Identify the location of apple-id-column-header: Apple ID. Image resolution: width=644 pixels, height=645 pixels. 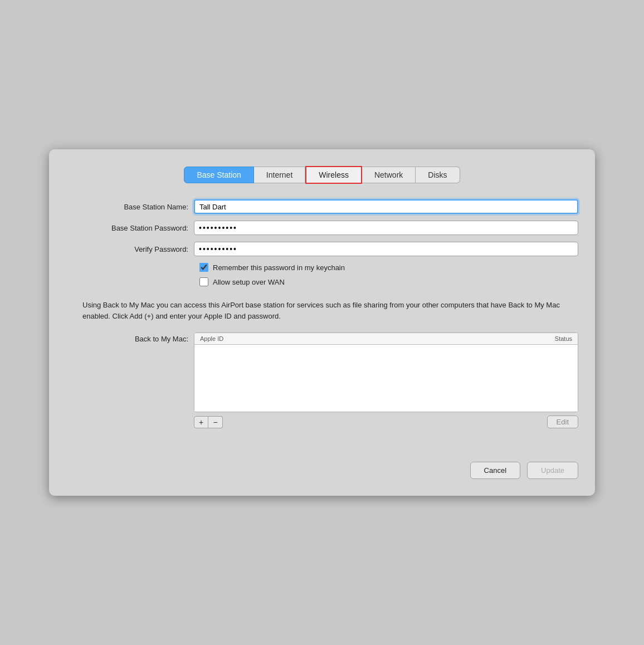
(367, 339).